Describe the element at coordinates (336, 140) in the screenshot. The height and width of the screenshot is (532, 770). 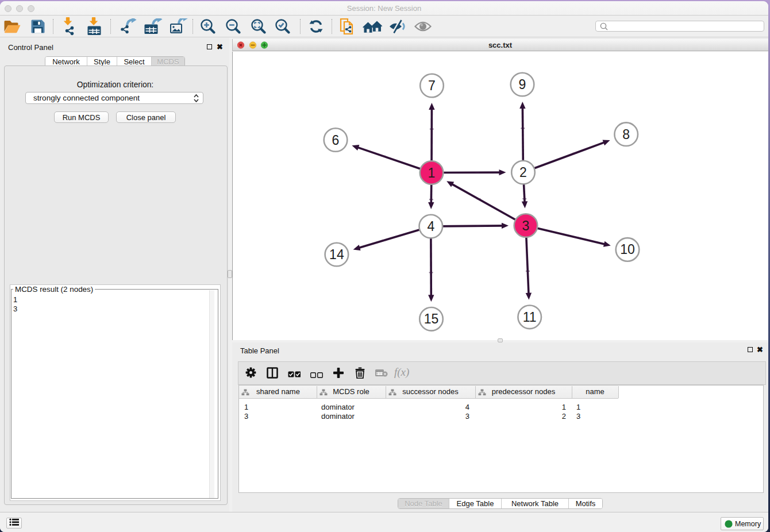
I see `svg-text: 6` at that location.